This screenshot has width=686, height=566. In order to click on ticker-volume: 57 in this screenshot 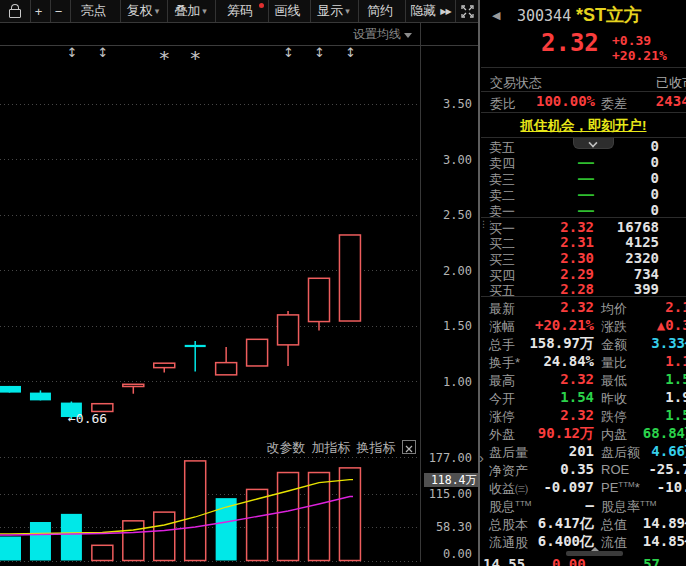, I will do `click(645, 561)`.